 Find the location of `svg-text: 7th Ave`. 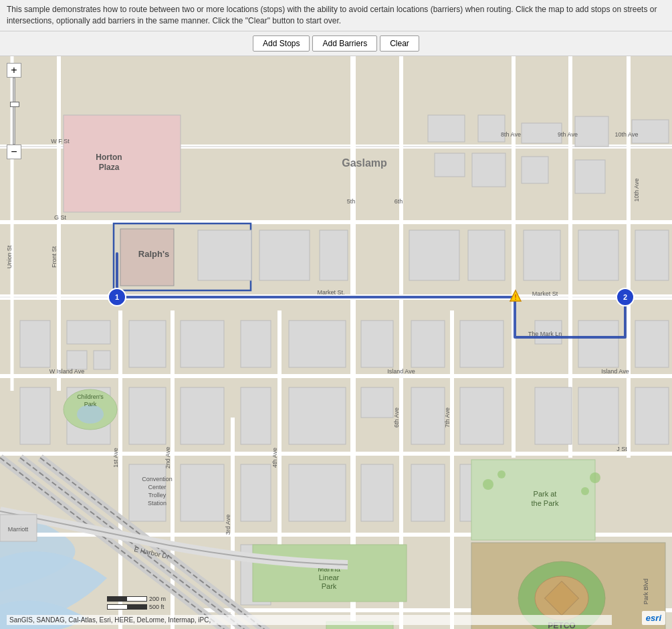

svg-text: 7th Ave is located at coordinates (447, 418).